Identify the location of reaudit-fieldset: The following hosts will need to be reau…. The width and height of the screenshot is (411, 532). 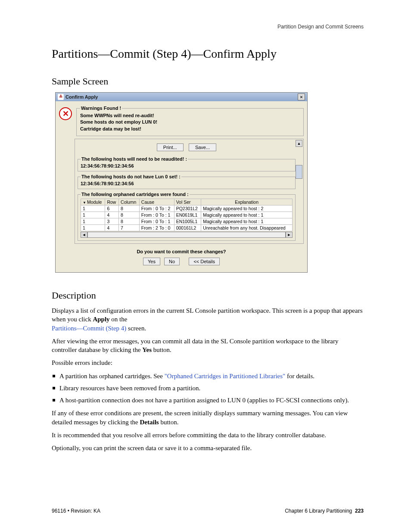
(187, 164).